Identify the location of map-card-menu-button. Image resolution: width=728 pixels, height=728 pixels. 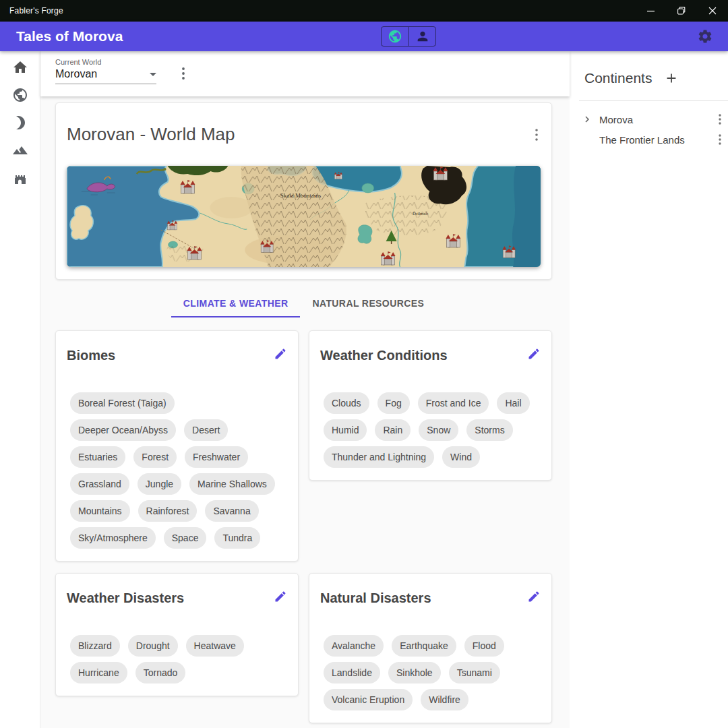
(538, 135).